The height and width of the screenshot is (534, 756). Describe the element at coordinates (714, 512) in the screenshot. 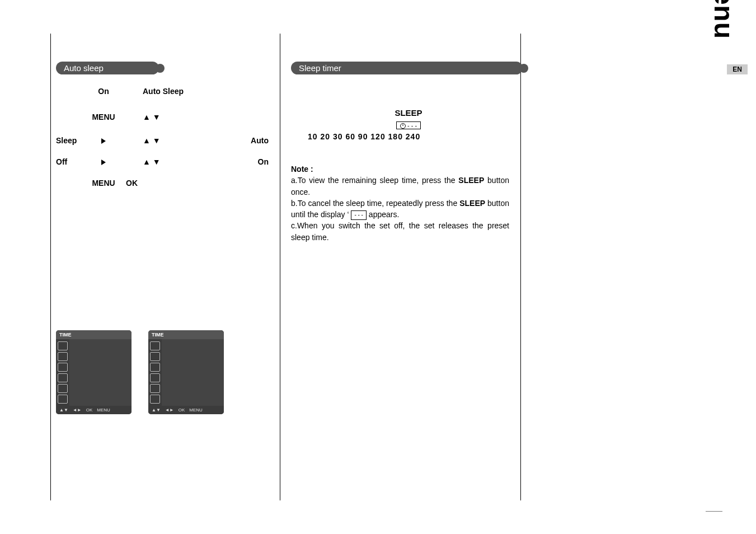

I see `page-footer-line` at that location.